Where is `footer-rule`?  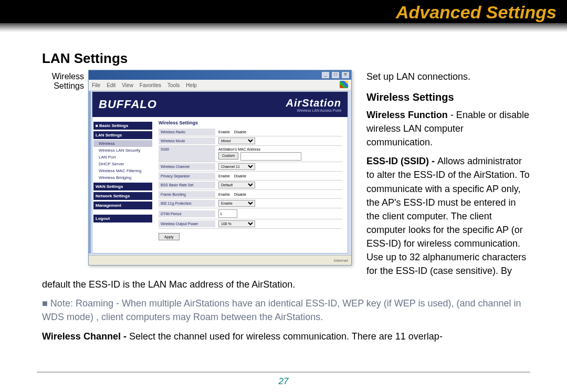
footer-rule is located at coordinates (284, 373).